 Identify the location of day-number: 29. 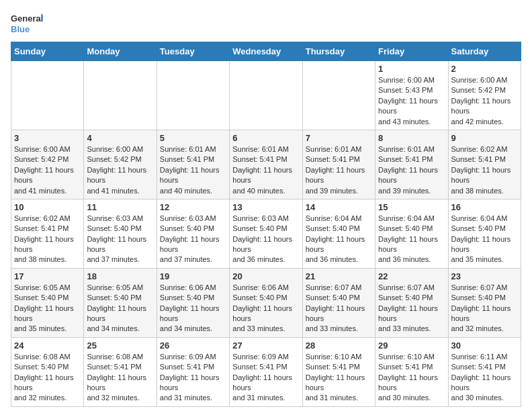
(411, 345).